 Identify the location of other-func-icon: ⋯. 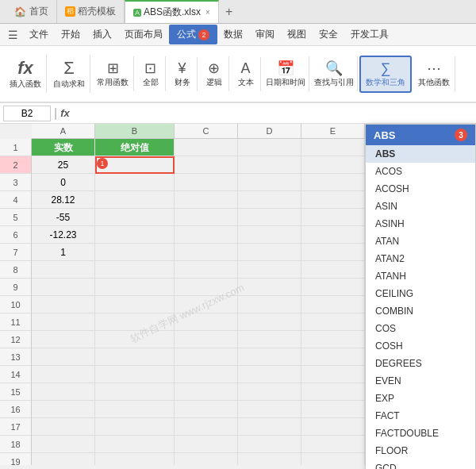
(434, 68).